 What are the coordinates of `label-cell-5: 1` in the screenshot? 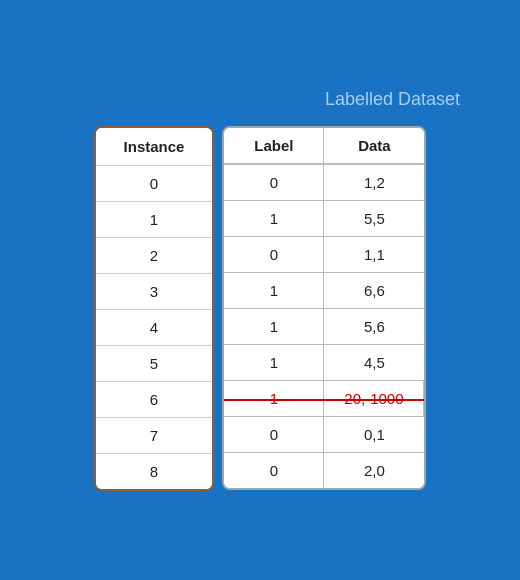 It's located at (274, 363).